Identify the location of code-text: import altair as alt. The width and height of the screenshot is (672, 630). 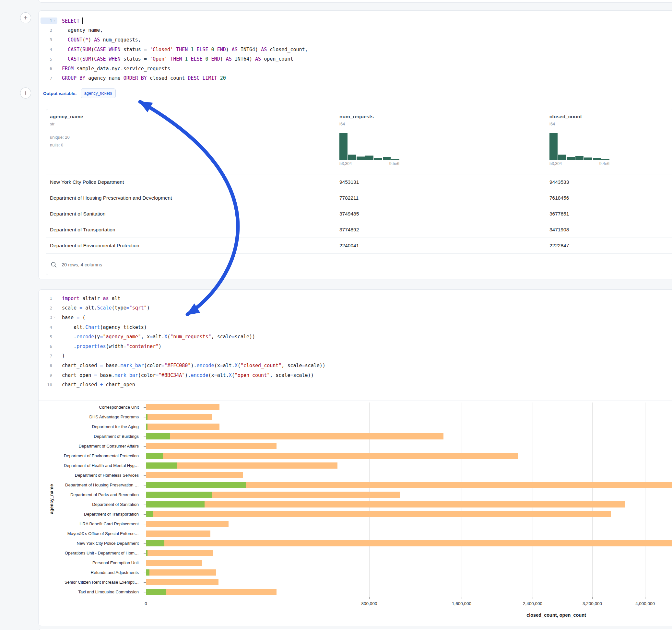
(89, 298).